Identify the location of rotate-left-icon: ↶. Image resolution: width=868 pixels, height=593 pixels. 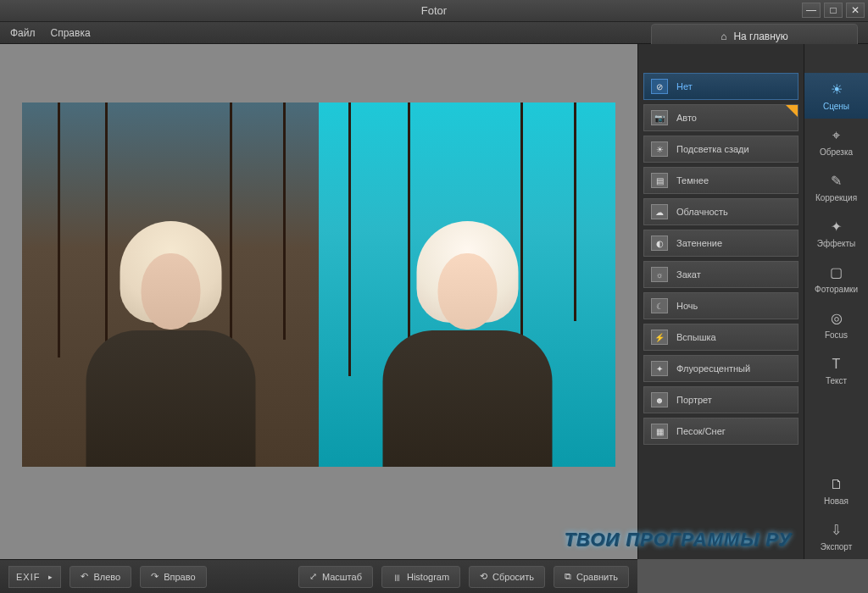
(85, 576).